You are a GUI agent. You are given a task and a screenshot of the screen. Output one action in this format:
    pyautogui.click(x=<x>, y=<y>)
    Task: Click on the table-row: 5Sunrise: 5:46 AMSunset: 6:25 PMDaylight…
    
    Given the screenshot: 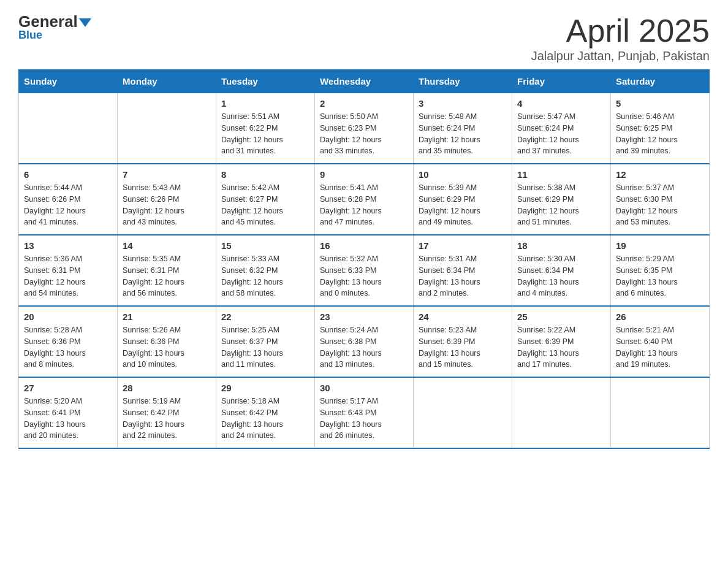 What is the action you would take?
    pyautogui.click(x=661, y=129)
    